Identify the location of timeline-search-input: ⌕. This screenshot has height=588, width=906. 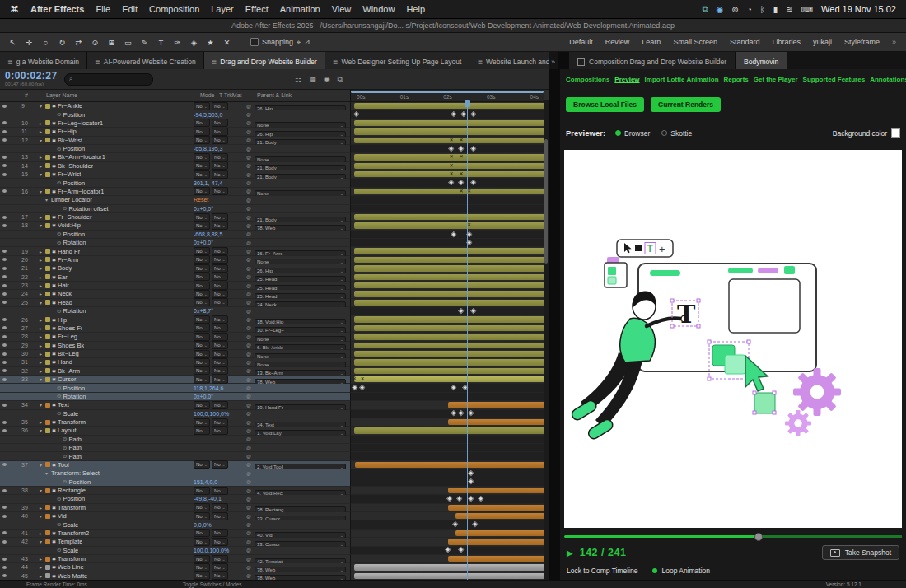
(109, 79).